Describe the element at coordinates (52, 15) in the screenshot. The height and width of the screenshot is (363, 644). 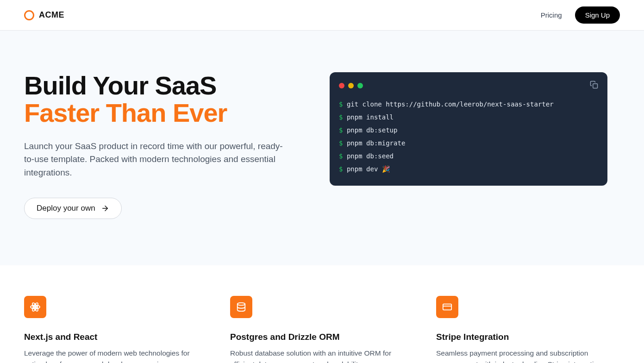
I see `brand-name: ACME` at that location.